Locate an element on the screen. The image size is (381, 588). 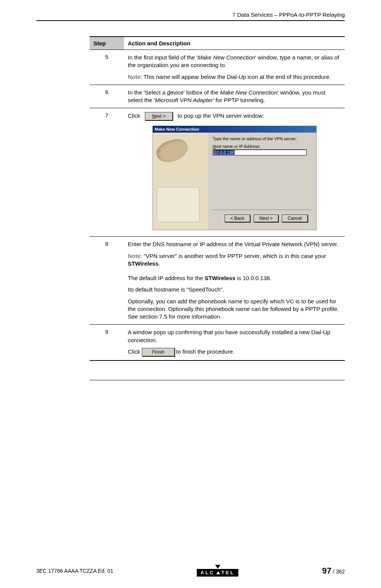
header-rule is located at coordinates (191, 21).